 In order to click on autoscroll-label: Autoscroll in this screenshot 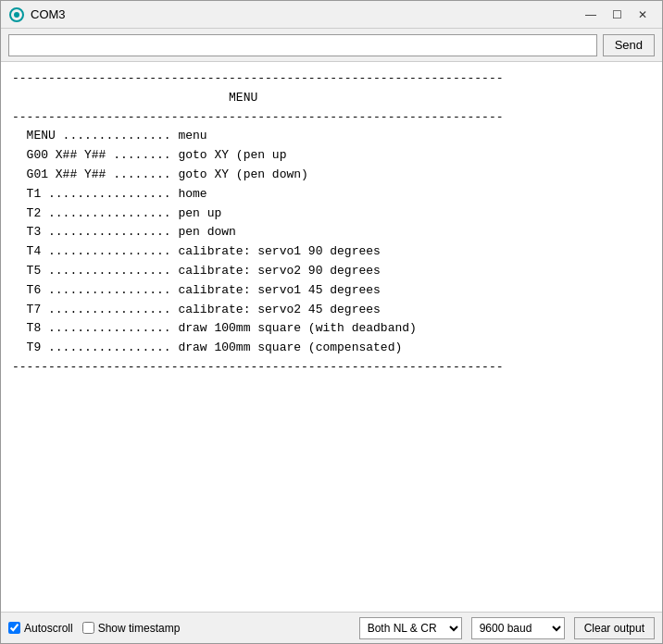, I will do `click(41, 628)`.